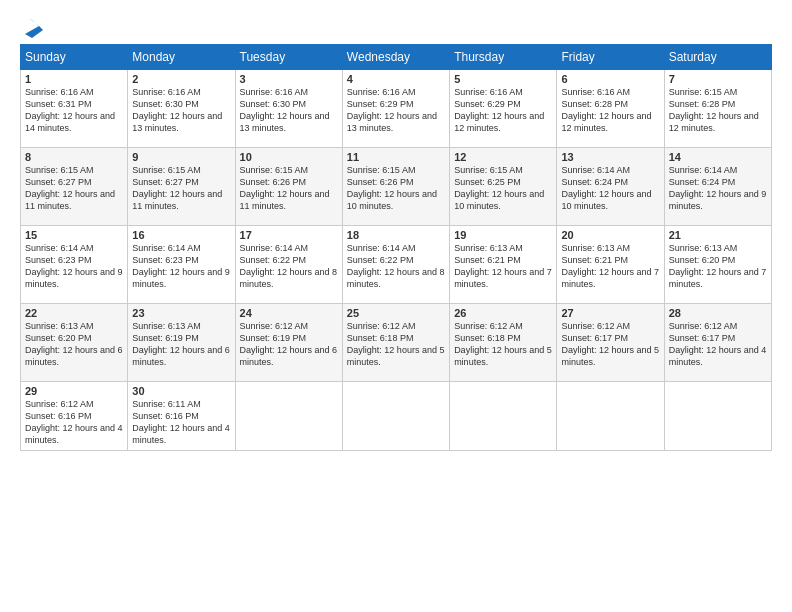  Describe the element at coordinates (718, 79) in the screenshot. I see `day-number: 7` at that location.